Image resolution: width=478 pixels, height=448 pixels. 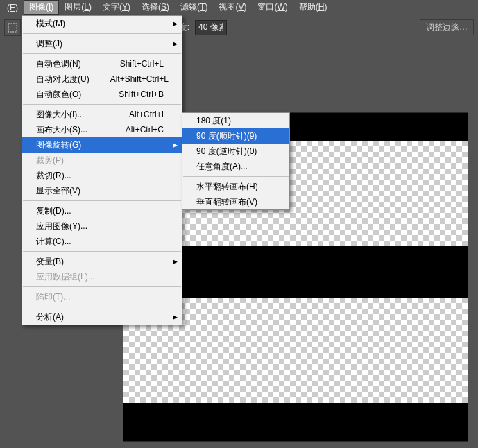 I want to click on image-menu-item-shortcut: Shift+Ctrl+B, so click(x=130, y=94).